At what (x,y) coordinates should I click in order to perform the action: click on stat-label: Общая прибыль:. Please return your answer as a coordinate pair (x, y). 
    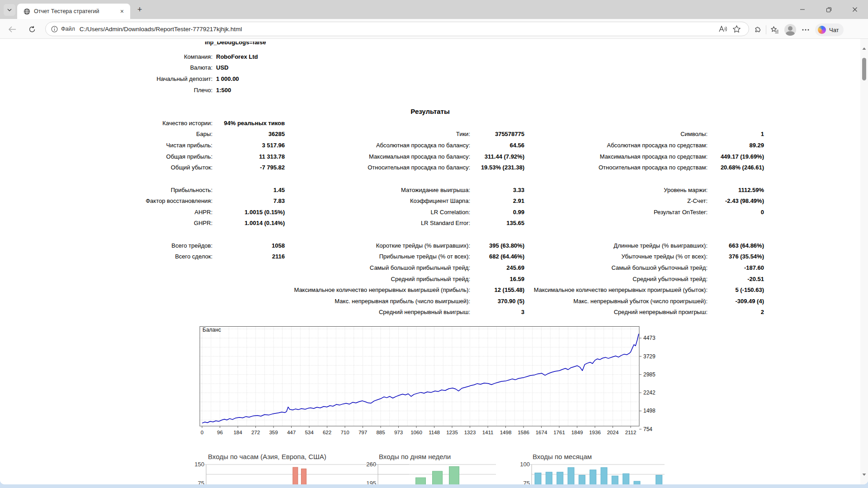
    Looking at the image, I should click on (106, 156).